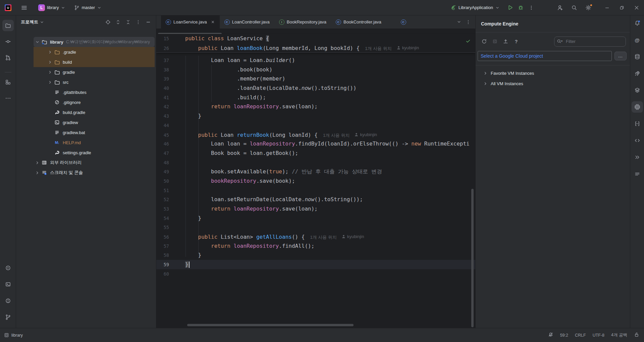 The image size is (644, 342). I want to click on tool-button-run-anything, so click(637, 157).